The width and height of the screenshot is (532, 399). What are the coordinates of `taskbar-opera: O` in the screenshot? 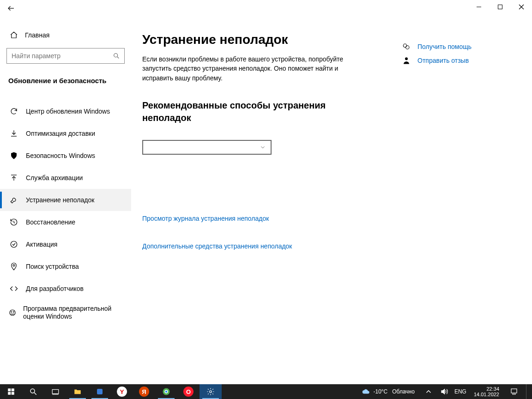 It's located at (188, 392).